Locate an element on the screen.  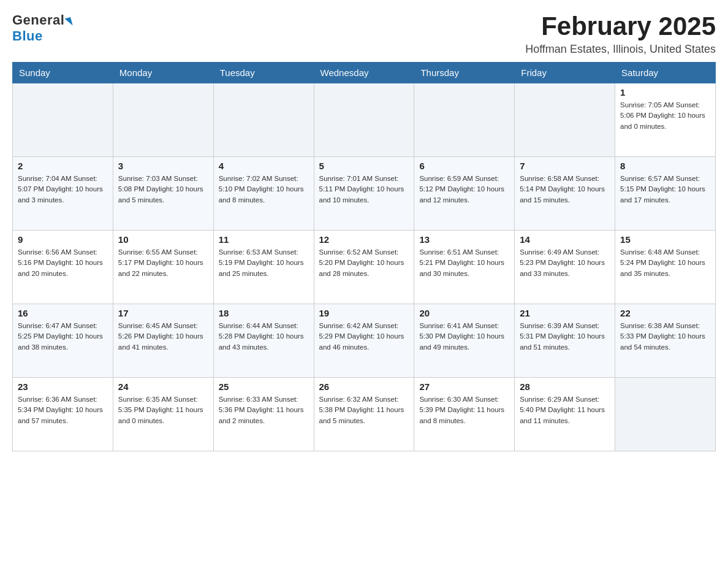
table-row: 11Sunrise: 6:53 AM Sunset: 5:19 PM Dayli… is located at coordinates (264, 267).